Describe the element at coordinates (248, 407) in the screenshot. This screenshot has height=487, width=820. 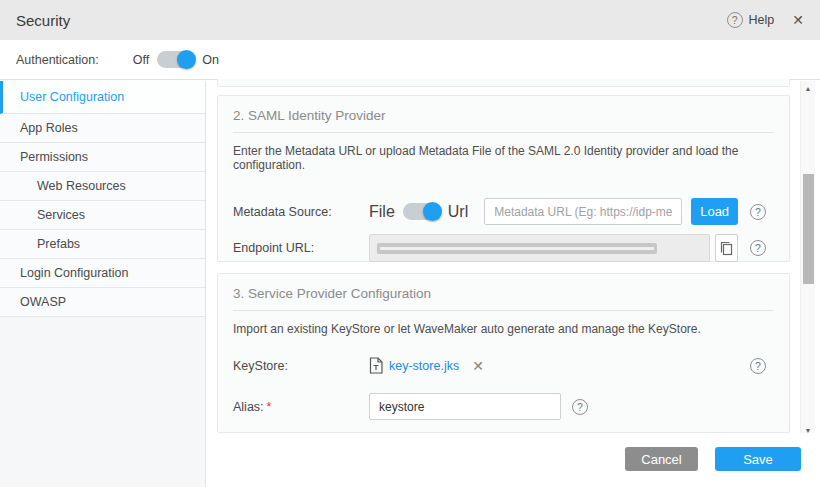
I see `alias-label-text: Alias:` at that location.